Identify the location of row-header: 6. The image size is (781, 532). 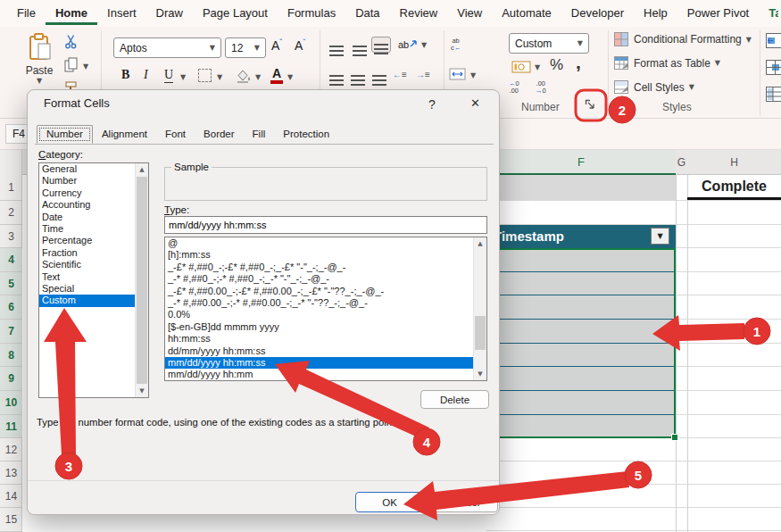
(11, 307).